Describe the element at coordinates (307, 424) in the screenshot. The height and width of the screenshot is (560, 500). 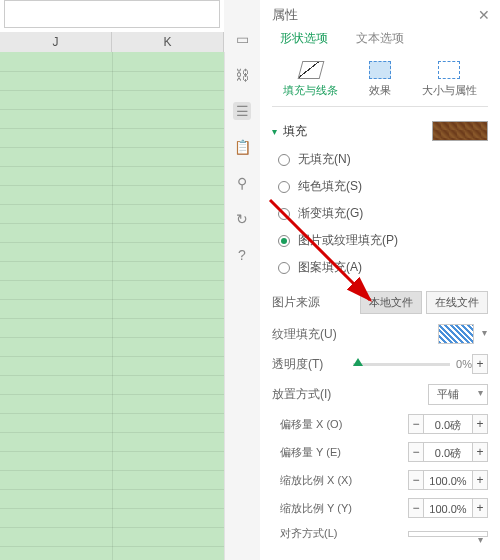
I see `offset-x-label: 偏移量 X (O)` at that location.